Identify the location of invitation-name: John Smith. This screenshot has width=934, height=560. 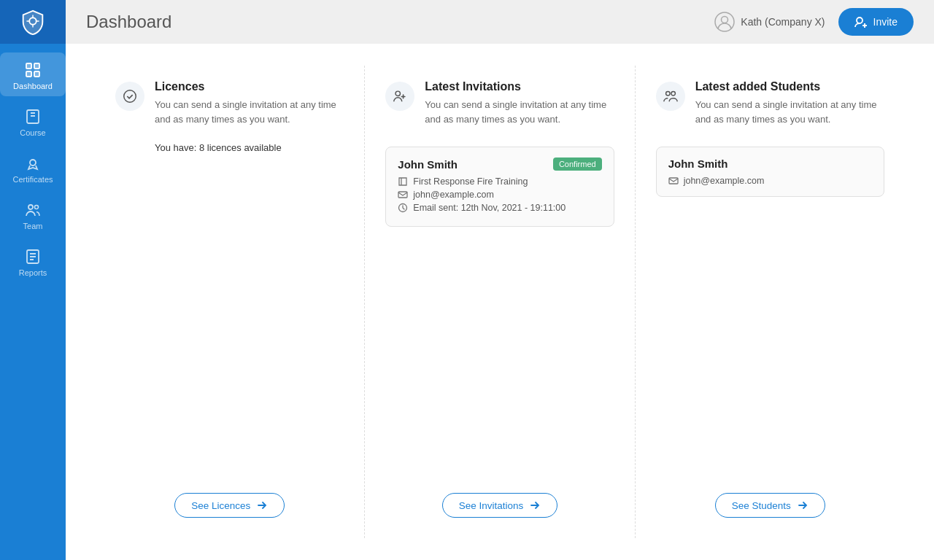
(428, 165).